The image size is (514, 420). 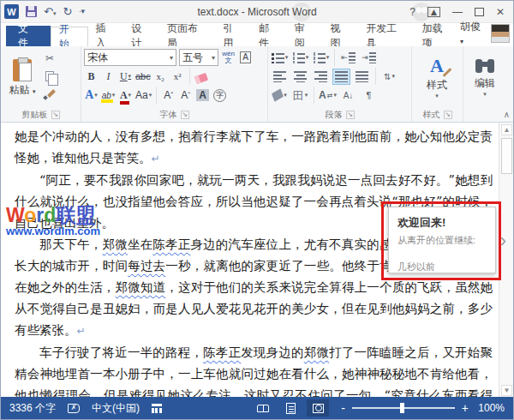 I want to click on save-button, so click(x=31, y=12).